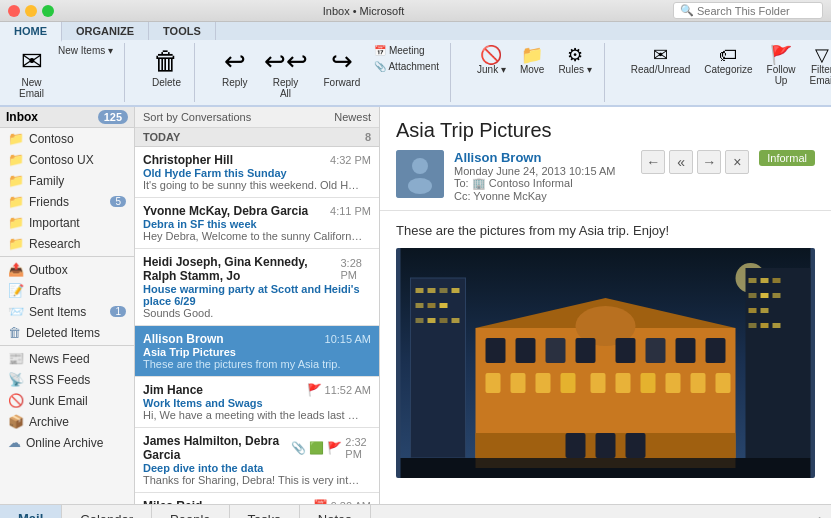 The height and width of the screenshot is (518, 831). Describe the element at coordinates (606, 176) in the screenshot. I see `reading-meta: Allison Brown Monday June 24, 2013 10:15…` at that location.